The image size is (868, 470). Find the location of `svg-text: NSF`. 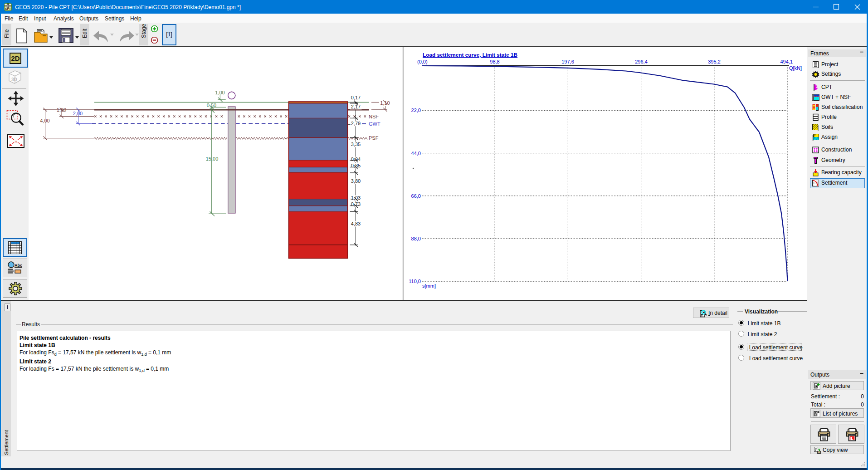

svg-text: NSF is located at coordinates (374, 117).